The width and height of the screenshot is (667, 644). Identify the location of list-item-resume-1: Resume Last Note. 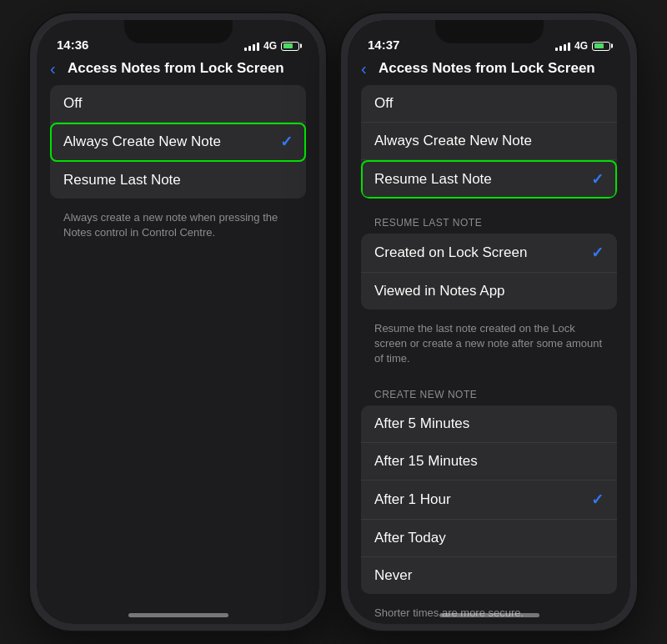
(178, 180).